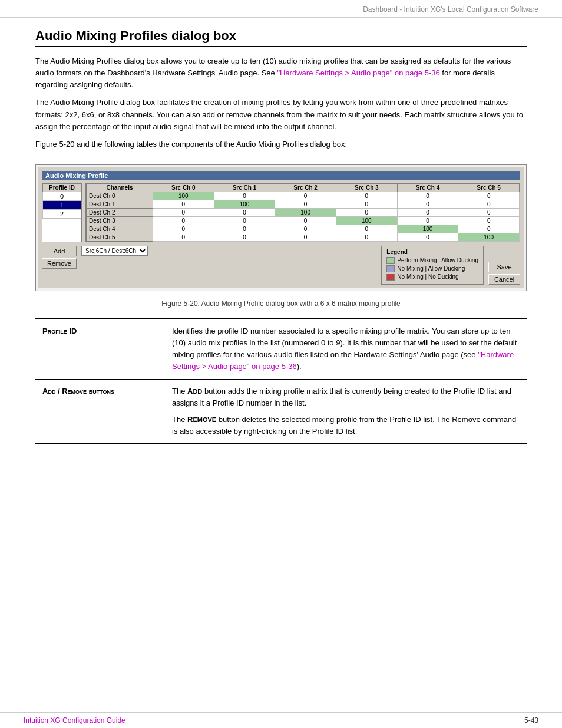  What do you see at coordinates (431, 269) in the screenshot?
I see `legend-label-1: No Mixing | Allow Ducking` at bounding box center [431, 269].